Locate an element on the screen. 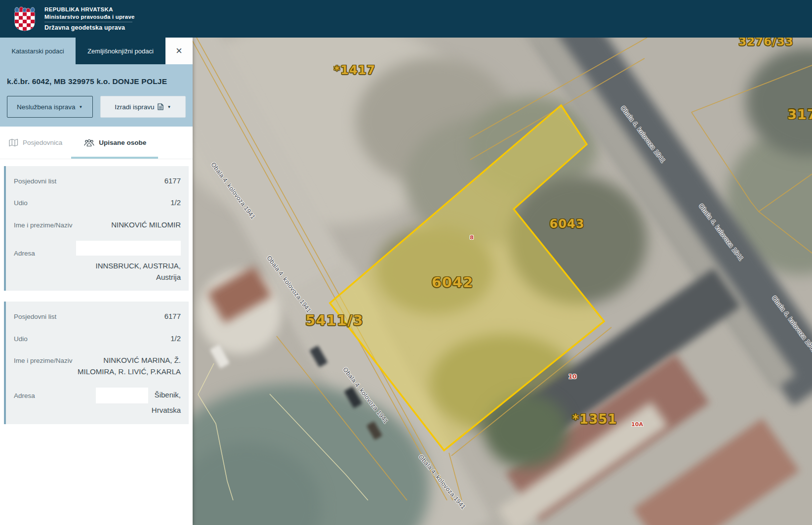 The height and width of the screenshot is (525, 812). header-republic-title: REPUBLIKA HRVATSKA is located at coordinates (90, 9).